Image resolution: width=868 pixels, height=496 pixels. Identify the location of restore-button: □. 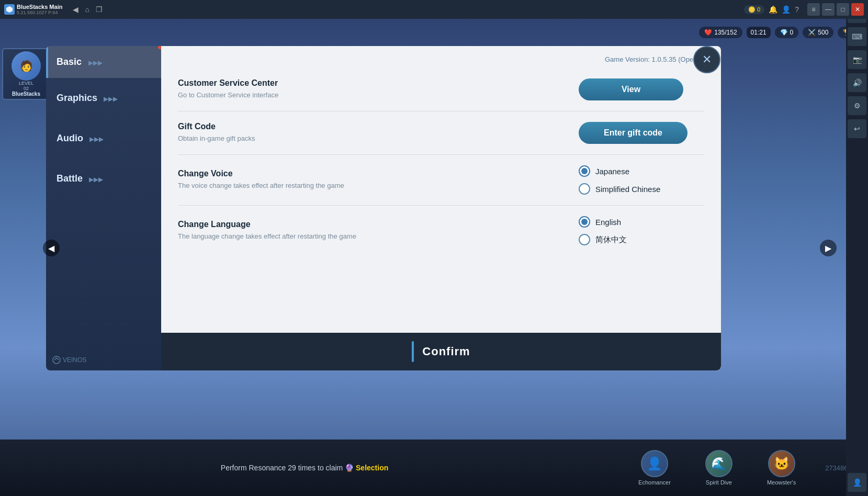
(843, 9).